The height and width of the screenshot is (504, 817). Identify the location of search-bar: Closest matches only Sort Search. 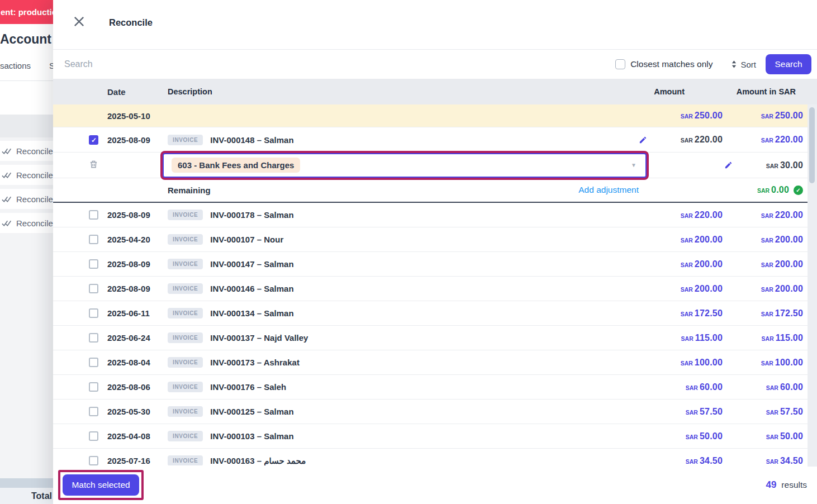
(435, 64).